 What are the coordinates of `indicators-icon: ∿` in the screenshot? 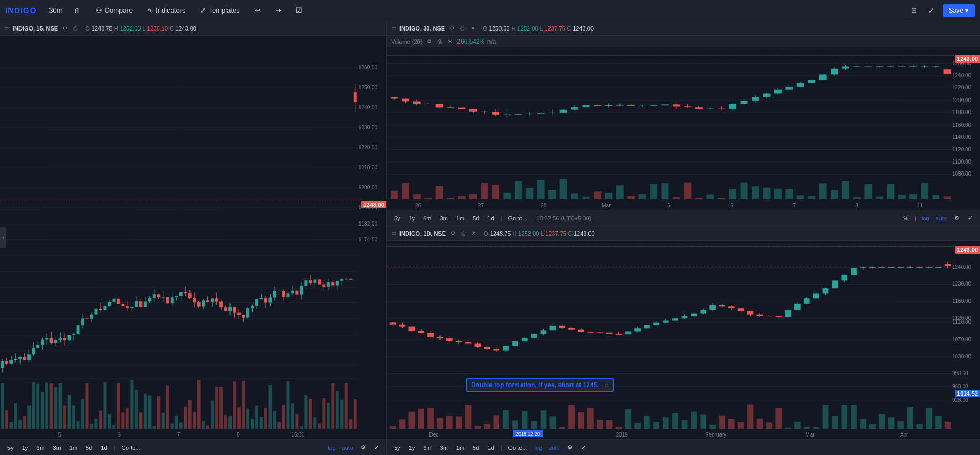 It's located at (151, 11).